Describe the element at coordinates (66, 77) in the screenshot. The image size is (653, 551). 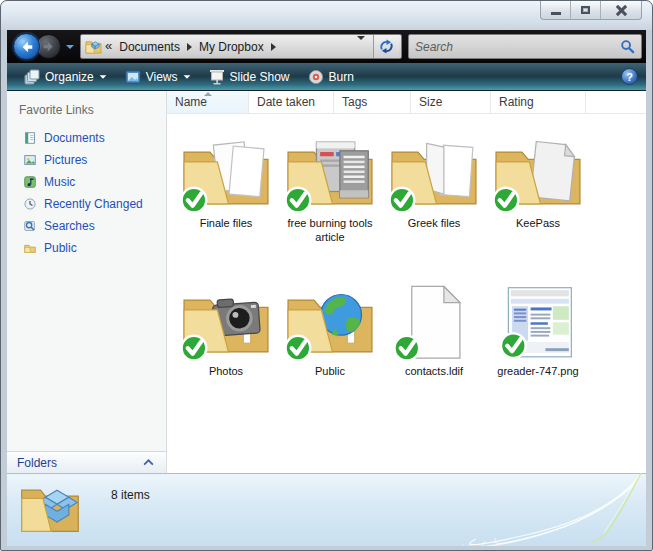
I see `organize-button: Organize` at that location.